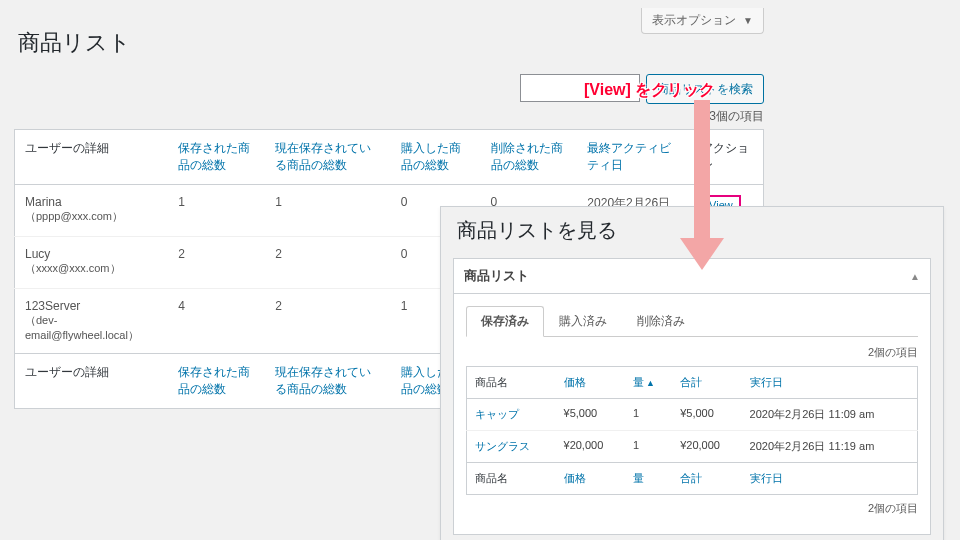  I want to click on chevron-down-icon: ▼, so click(748, 20).